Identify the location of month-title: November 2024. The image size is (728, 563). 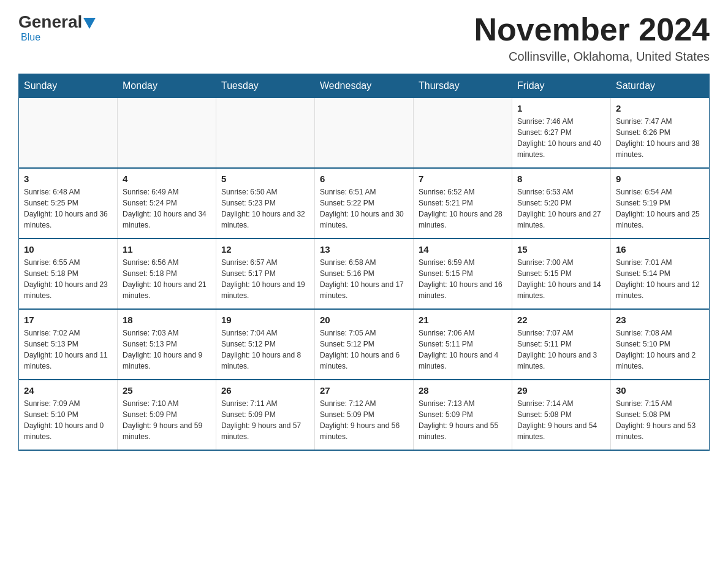
(592, 29).